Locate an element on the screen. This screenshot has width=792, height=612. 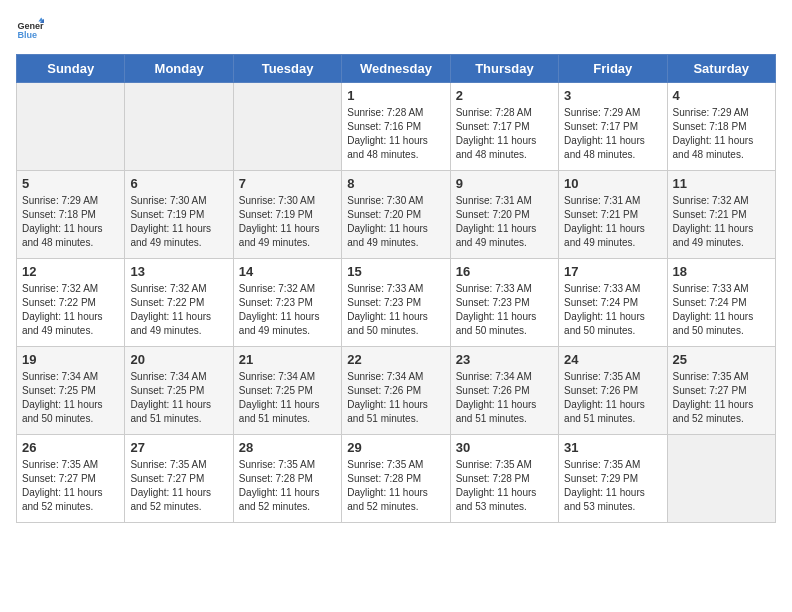
day-info: Sunrise: 7:32 AM Sunset: 7:22 PM Dayligh… is located at coordinates (178, 310).